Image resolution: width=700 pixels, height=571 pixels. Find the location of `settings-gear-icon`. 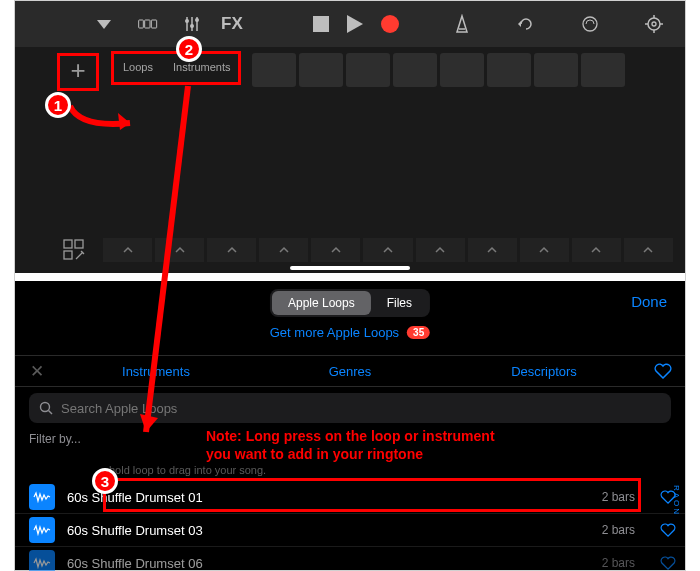

settings-gear-icon is located at coordinates (654, 24).